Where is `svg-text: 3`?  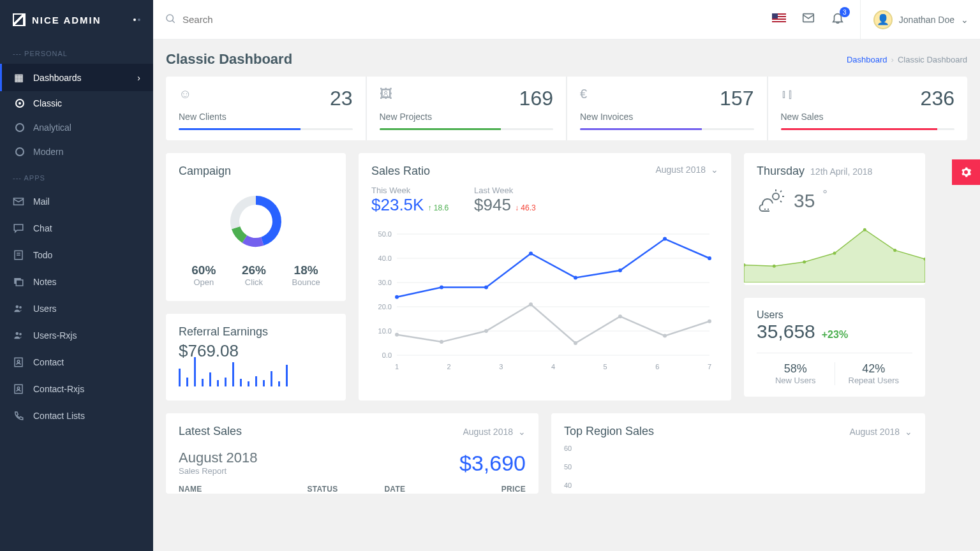 svg-text: 3 is located at coordinates (501, 367).